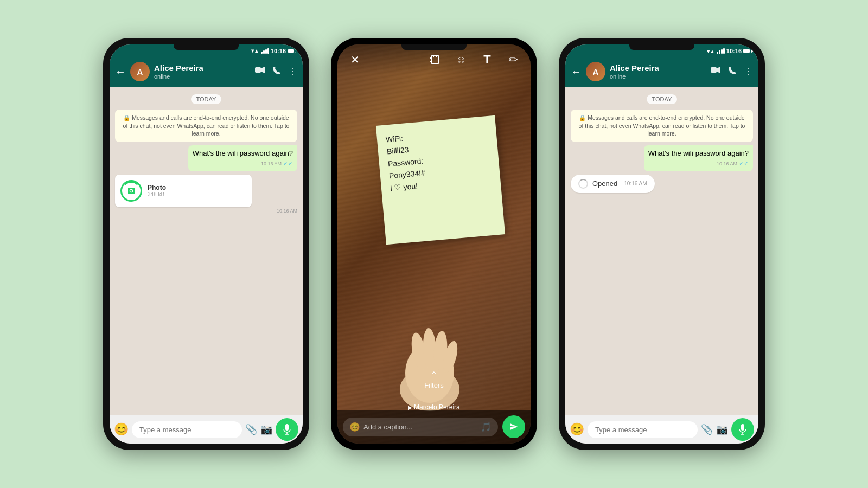  Describe the element at coordinates (729, 51) in the screenshot. I see `status-icons-3: ▾▲ 10:16` at that location.